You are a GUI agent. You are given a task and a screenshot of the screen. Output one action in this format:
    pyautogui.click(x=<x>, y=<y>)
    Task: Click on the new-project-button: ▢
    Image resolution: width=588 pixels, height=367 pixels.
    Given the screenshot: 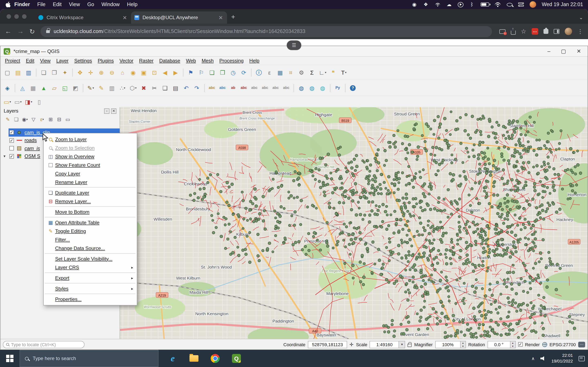 What is the action you would take?
    pyautogui.click(x=7, y=72)
    